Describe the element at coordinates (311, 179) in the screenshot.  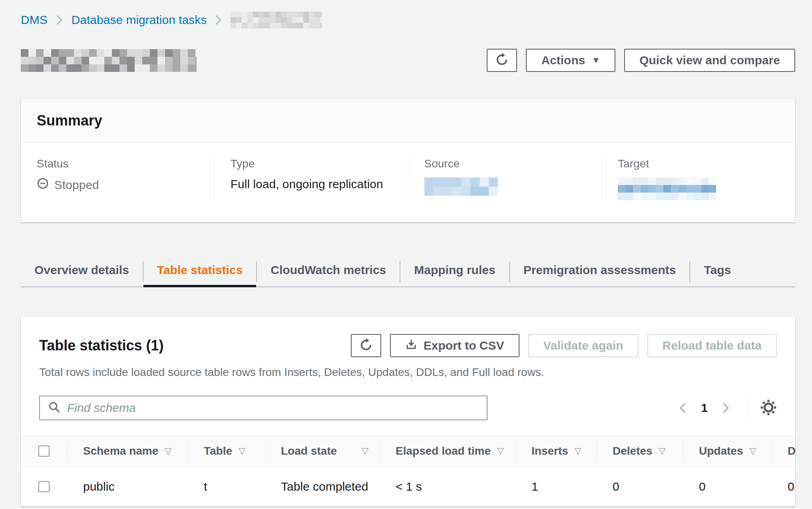
I see `summary-field-type: Type Full load, ongoing replication` at that location.